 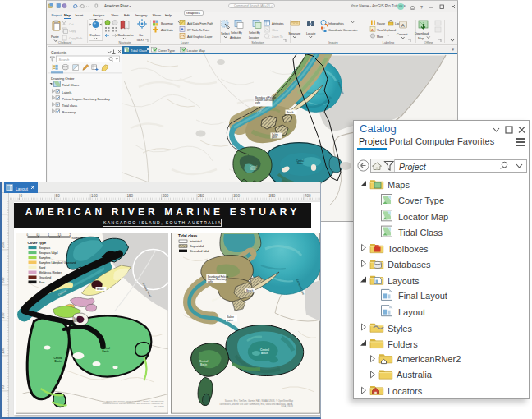 I want to click on svg-text: Maps, so click(x=399, y=185).